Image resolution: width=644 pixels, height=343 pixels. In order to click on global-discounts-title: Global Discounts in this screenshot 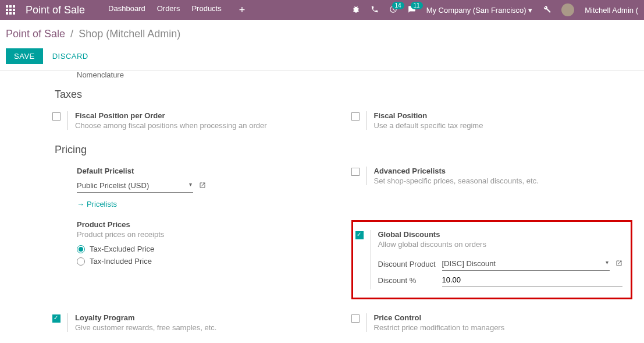, I will do `click(500, 234)`.